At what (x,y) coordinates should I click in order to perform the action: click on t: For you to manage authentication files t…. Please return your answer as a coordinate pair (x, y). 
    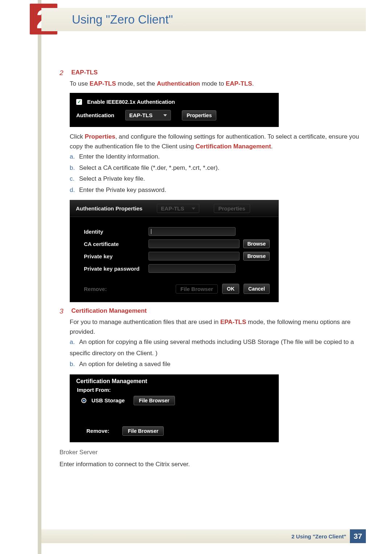
    Looking at the image, I should click on (145, 322).